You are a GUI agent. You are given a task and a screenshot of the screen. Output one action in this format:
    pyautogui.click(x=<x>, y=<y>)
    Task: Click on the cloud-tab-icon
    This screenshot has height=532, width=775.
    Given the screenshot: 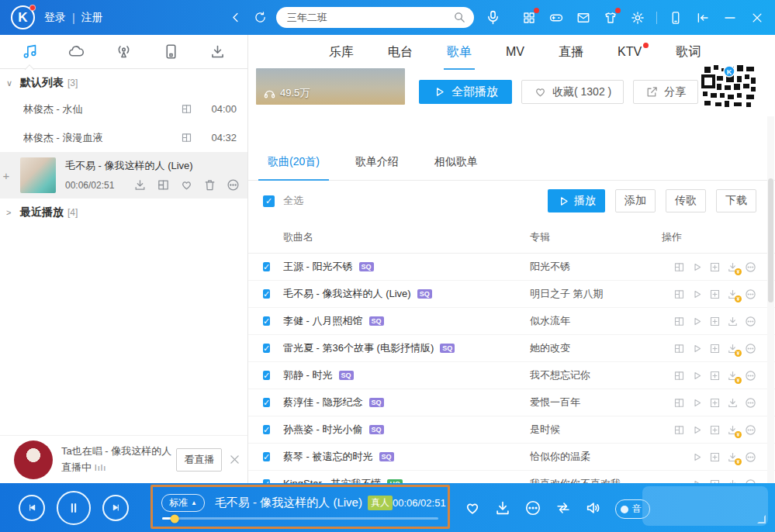 What is the action you would take?
    pyautogui.click(x=77, y=52)
    